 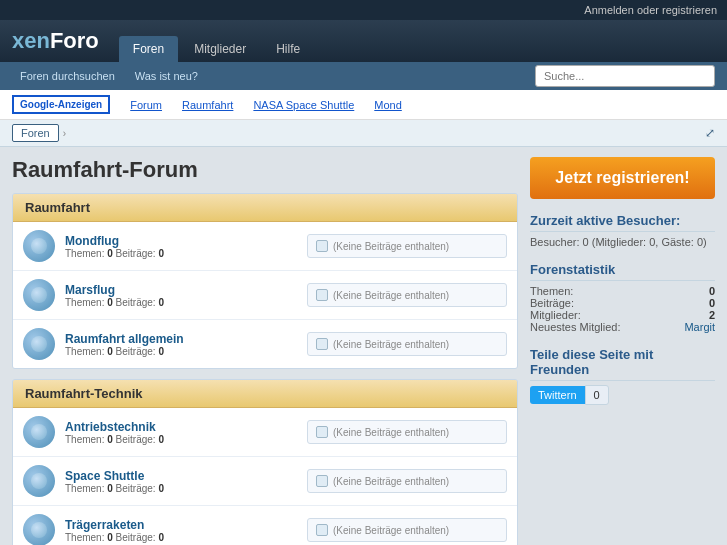 What do you see at coordinates (622, 303) in the screenshot?
I see `sidebar-stat-beitraege: Beiträge: 0` at bounding box center [622, 303].